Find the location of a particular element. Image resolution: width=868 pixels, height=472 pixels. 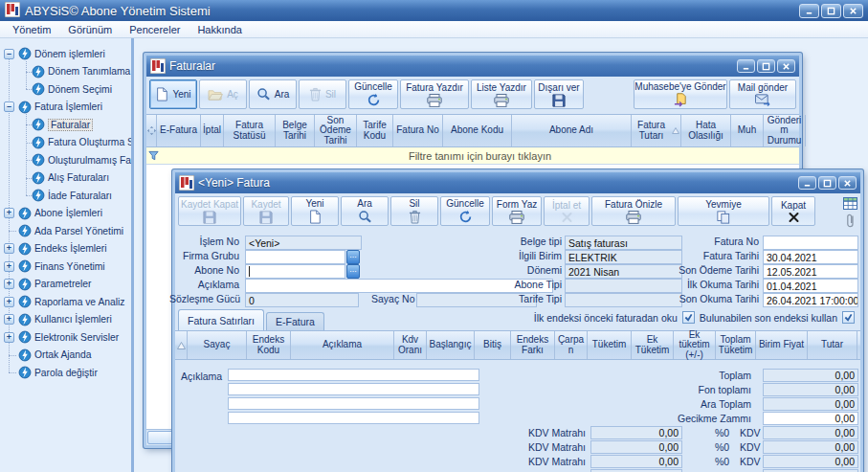

column-header-endeks-fark-: Endeks Farkı is located at coordinates (533, 345).